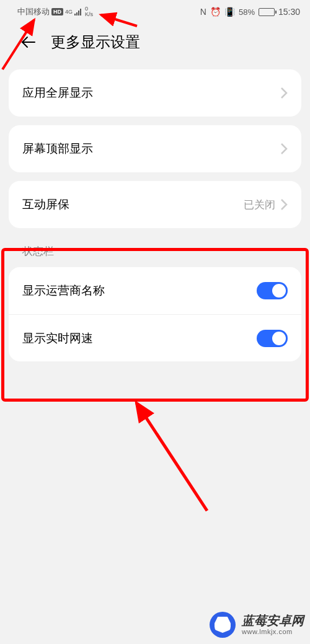  What do you see at coordinates (95, 42) in the screenshot?
I see `page-title: 更多显示设置` at bounding box center [95, 42].